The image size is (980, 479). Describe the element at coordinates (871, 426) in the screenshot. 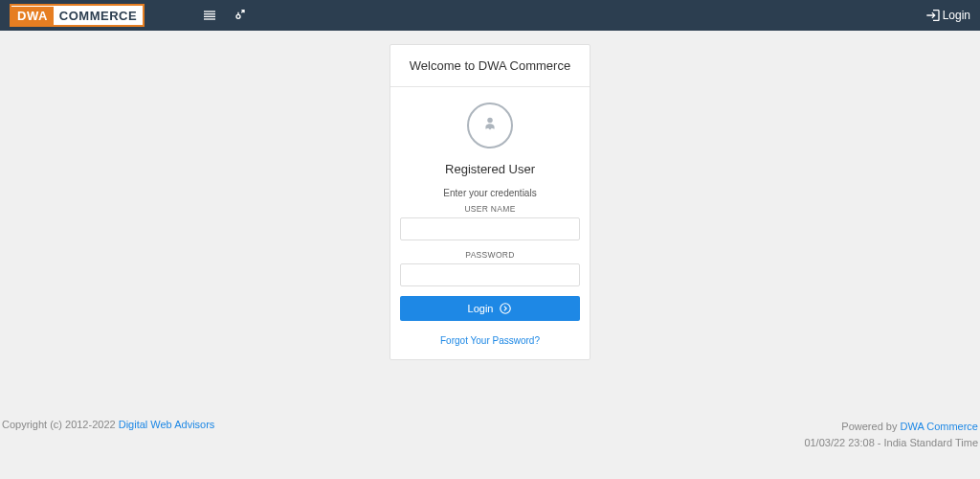

I see `powered-by-text: Powered by` at that location.